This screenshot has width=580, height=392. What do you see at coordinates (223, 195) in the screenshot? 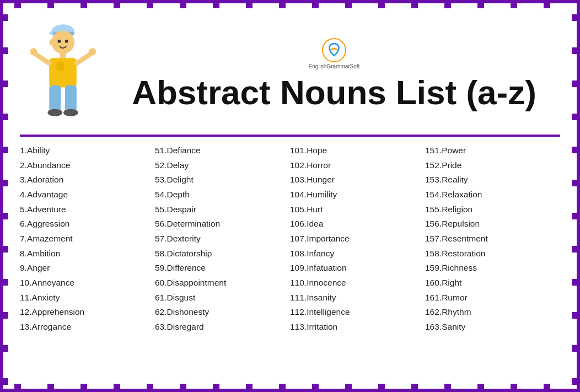
I see `list-item: 54.Depth` at bounding box center [223, 195].